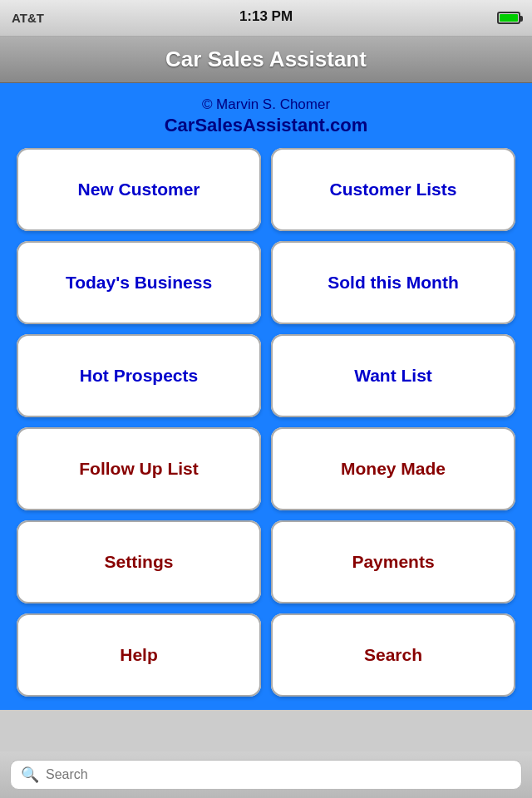 The width and height of the screenshot is (532, 798). Describe the element at coordinates (138, 469) in the screenshot. I see `follow-up-list-label: Follow Up List` at that location.